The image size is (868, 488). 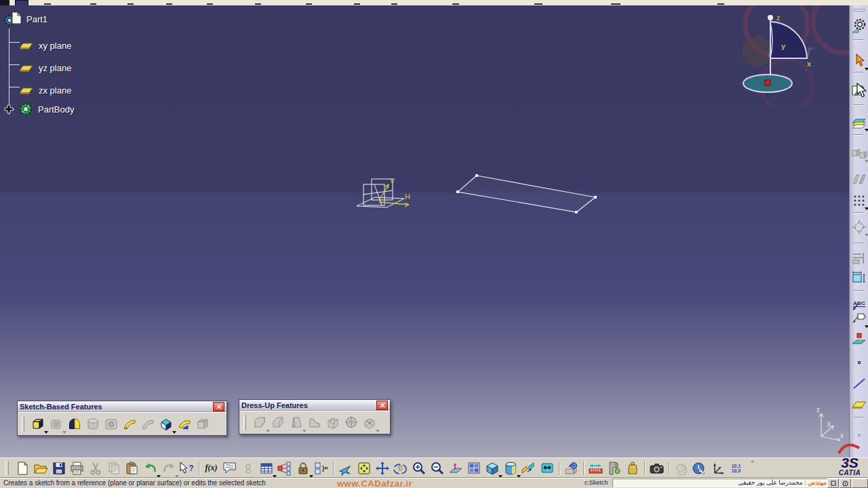 What do you see at coordinates (859, 122) in the screenshot?
I see `reference-planes-button` at bounding box center [859, 122].